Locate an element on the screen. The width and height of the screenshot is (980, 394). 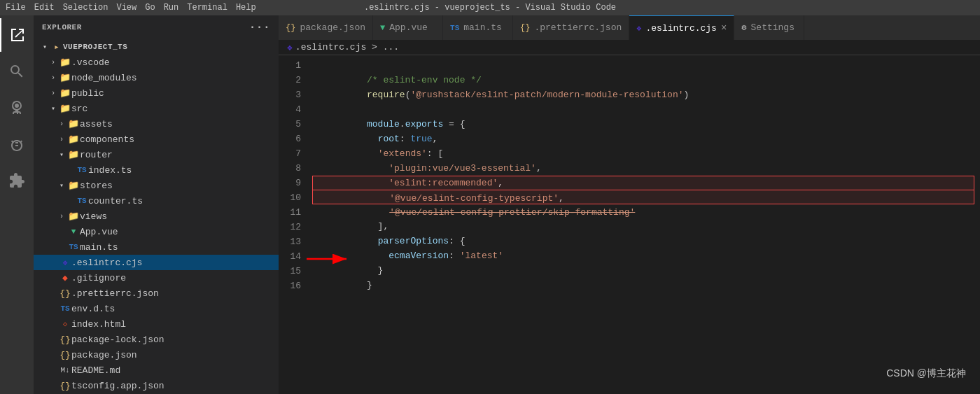
tab-main-ts: TS main.ts is located at coordinates (478, 28).